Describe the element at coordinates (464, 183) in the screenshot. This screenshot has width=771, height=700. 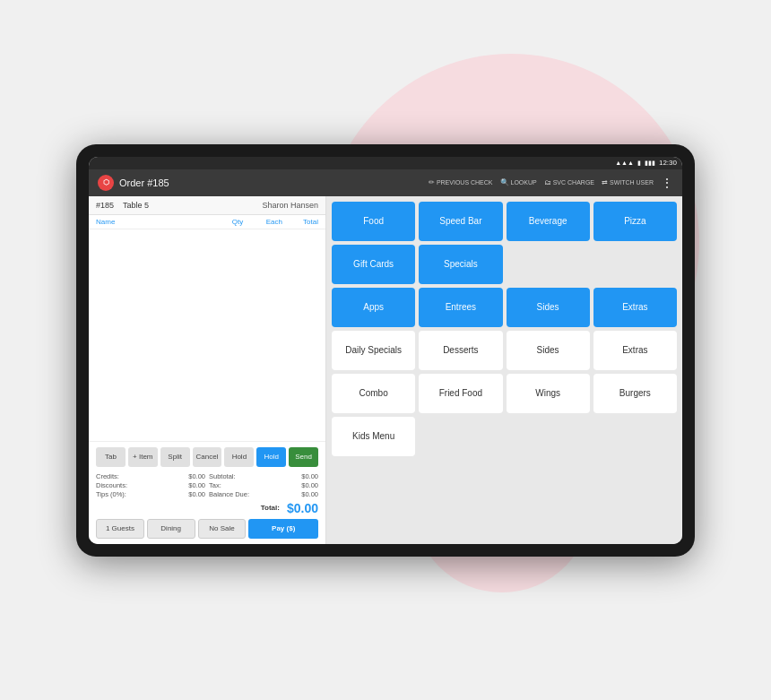
I see `previous-check-label: PREVIOUS CHECK` at that location.